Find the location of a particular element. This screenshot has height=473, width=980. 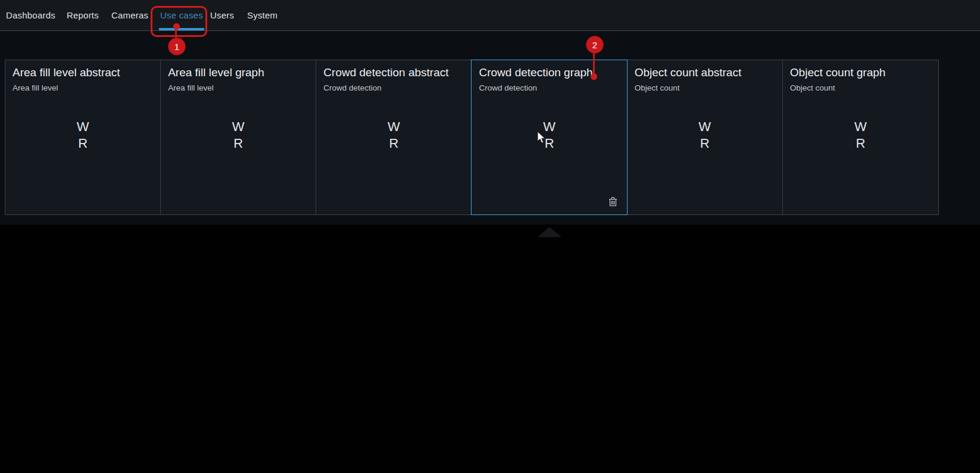

card-title: Crowd detection abstract is located at coordinates (394, 73).